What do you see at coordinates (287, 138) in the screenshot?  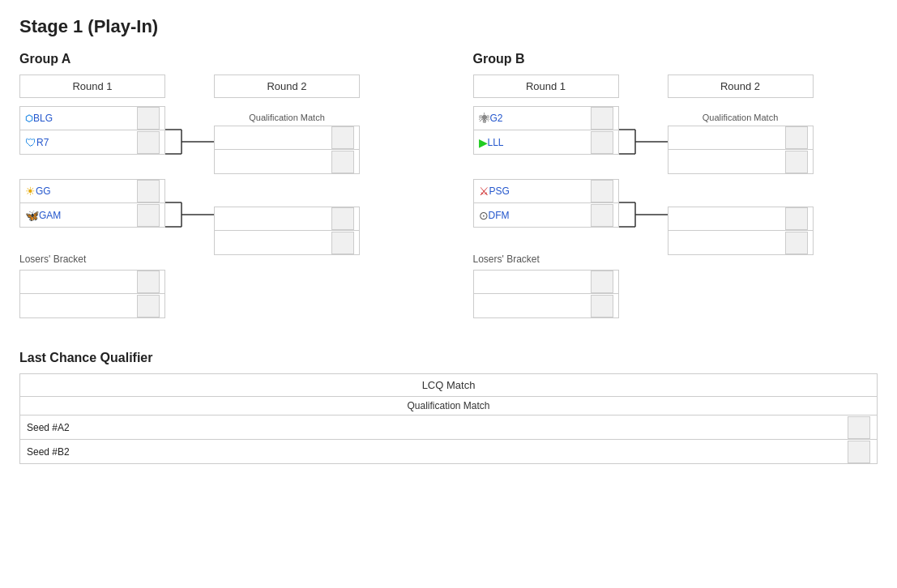 I see `group-a-qual-slot1` at bounding box center [287, 138].